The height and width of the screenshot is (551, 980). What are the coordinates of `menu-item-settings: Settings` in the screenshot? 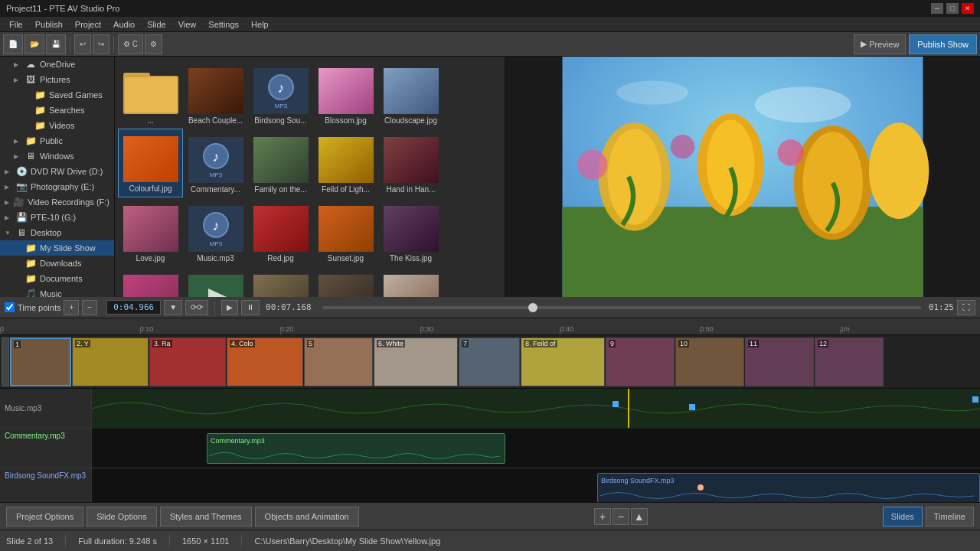 It's located at (224, 24).